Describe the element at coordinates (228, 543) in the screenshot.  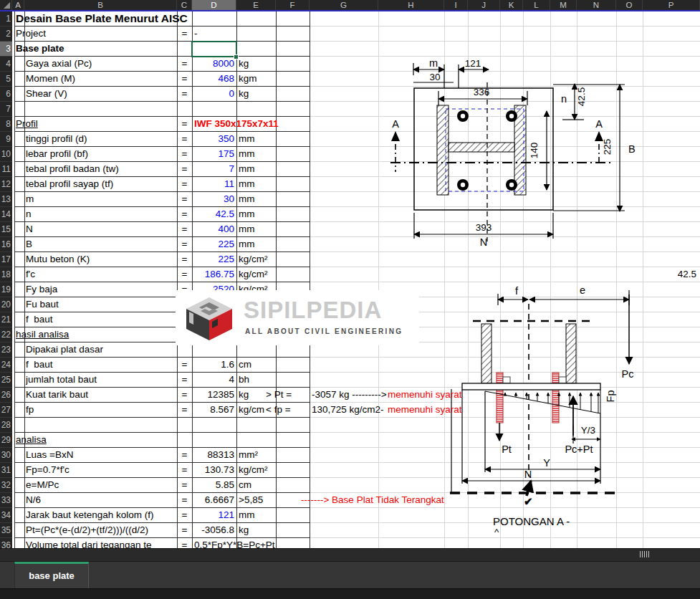
I see `cell-value: 0.5*Fp*Y*B=Pc+Pt` at that location.